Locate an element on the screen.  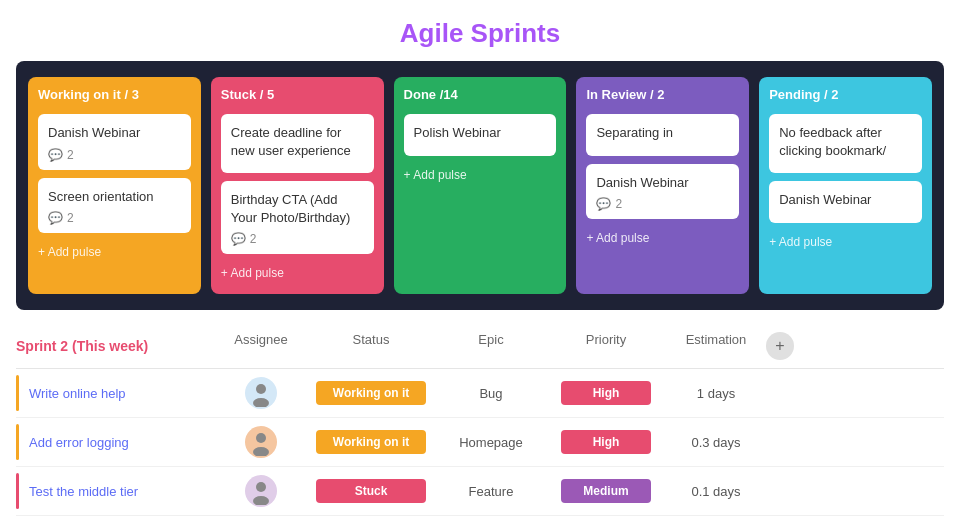
kanban-card-working-1: Screen orientation💬2 is located at coordinates (114, 206).